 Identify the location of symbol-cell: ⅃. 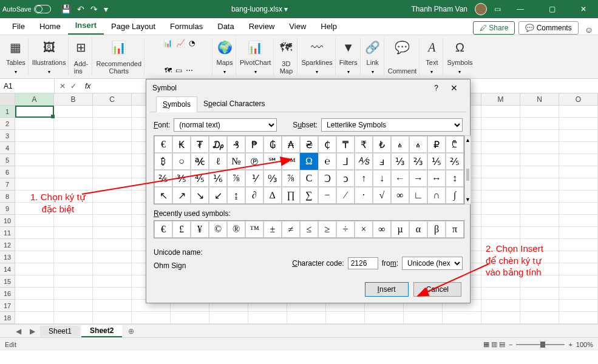
(345, 161).